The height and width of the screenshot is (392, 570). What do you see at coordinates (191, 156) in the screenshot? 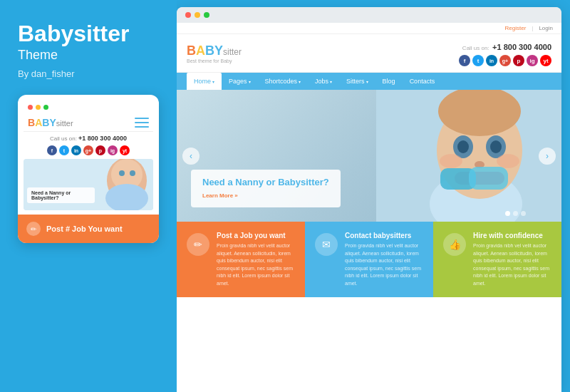
I see `hero-prev-button: ‹` at bounding box center [191, 156].